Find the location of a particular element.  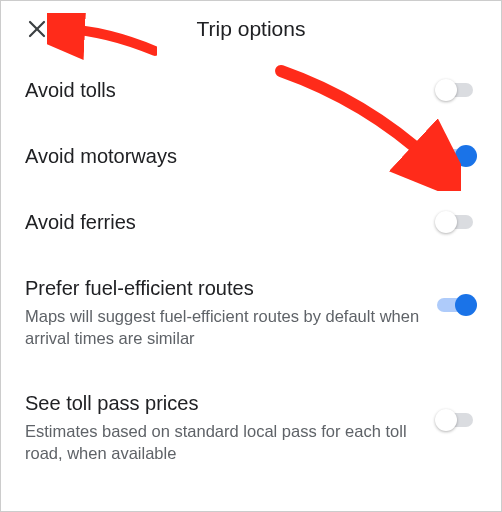

option-avoid-motorways: Avoid motorways is located at coordinates (251, 156).